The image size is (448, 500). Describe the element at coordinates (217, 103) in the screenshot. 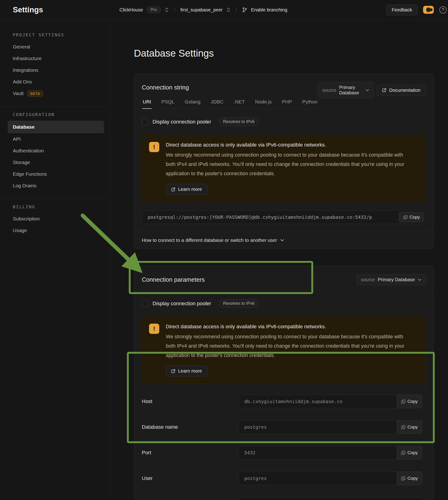

I see `tab-jdbc: JDBC` at that location.